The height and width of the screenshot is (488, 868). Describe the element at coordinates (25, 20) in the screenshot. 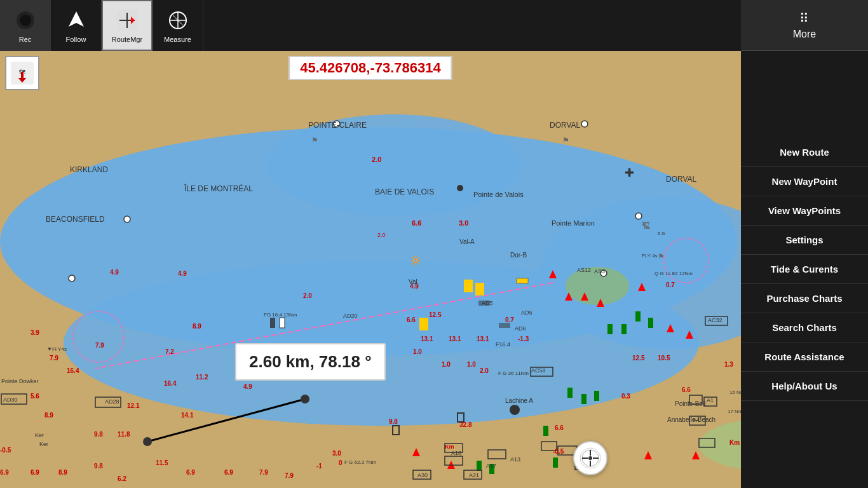

I see `rec-icon` at that location.